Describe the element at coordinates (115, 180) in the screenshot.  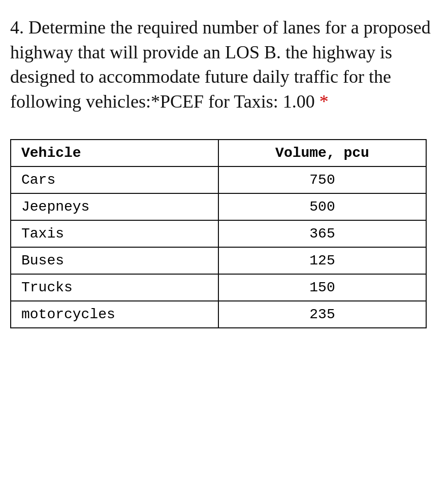
I see `cell-vehicle: Cars` at that location.